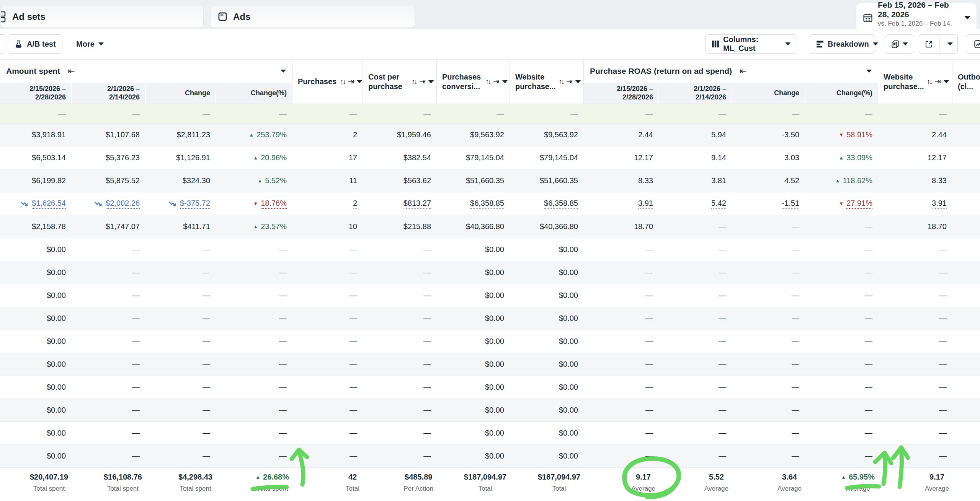 This screenshot has width=980, height=501. Describe the element at coordinates (108, 203) in the screenshot. I see `table-cell: $2,002.26` at that location.